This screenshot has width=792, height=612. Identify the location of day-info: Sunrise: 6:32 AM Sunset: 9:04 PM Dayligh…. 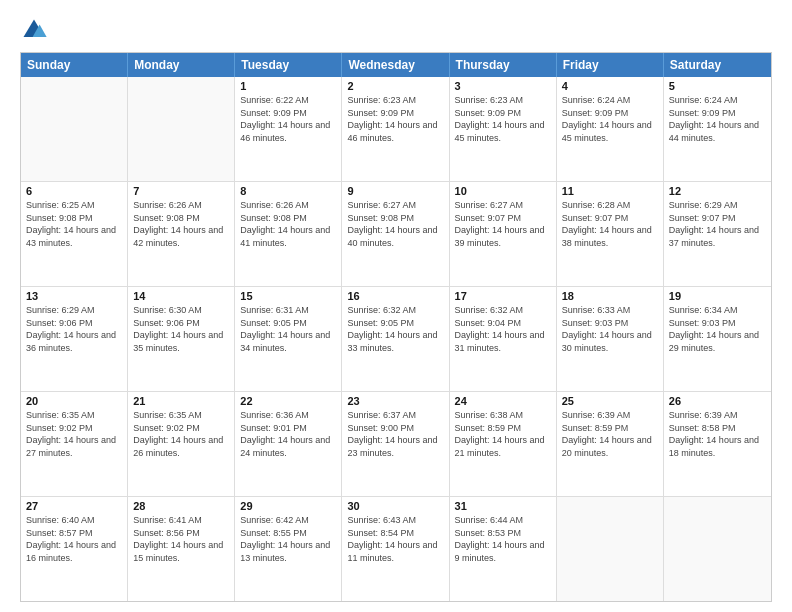
(503, 329).